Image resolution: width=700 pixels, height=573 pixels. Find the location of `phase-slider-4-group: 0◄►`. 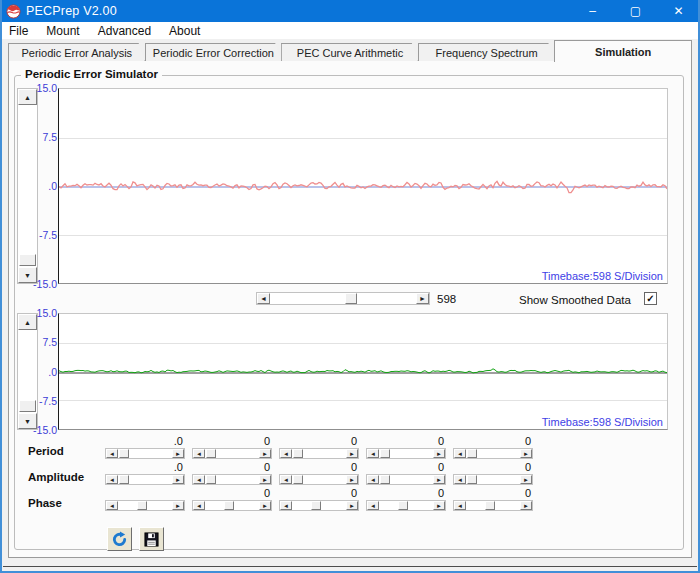

phase-slider-4-group: 0◄► is located at coordinates (406, 501).